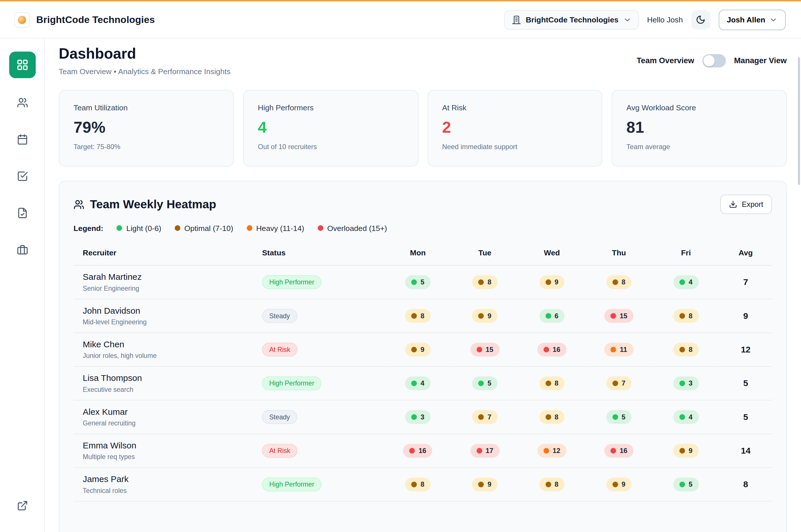  Describe the element at coordinates (699, 128) in the screenshot. I see `stat-value: 81` at that location.